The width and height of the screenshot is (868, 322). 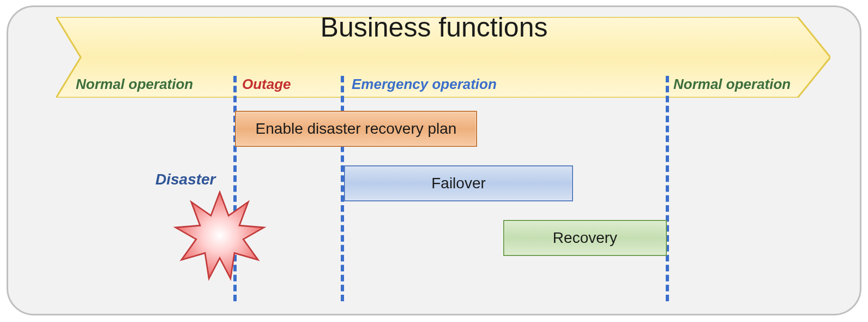 I want to click on disaster-label: Disaster, so click(x=185, y=180).